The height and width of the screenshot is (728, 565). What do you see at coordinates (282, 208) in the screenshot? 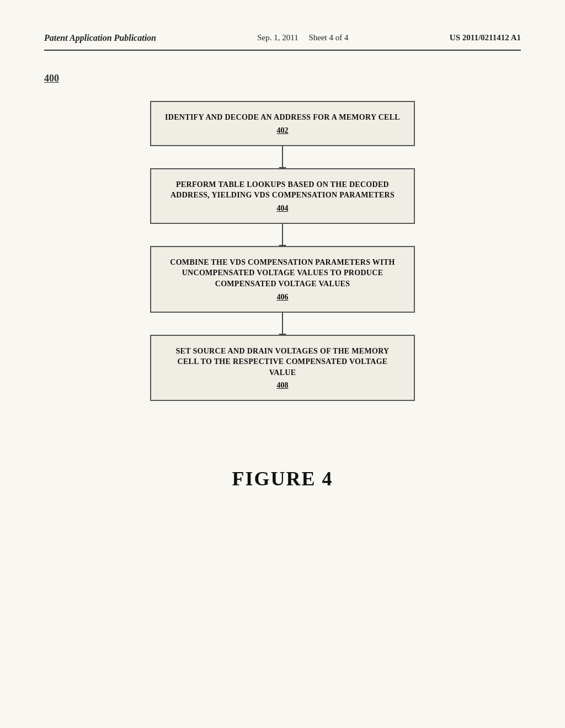
I see `flow-box-404-number: 404` at bounding box center [282, 208].